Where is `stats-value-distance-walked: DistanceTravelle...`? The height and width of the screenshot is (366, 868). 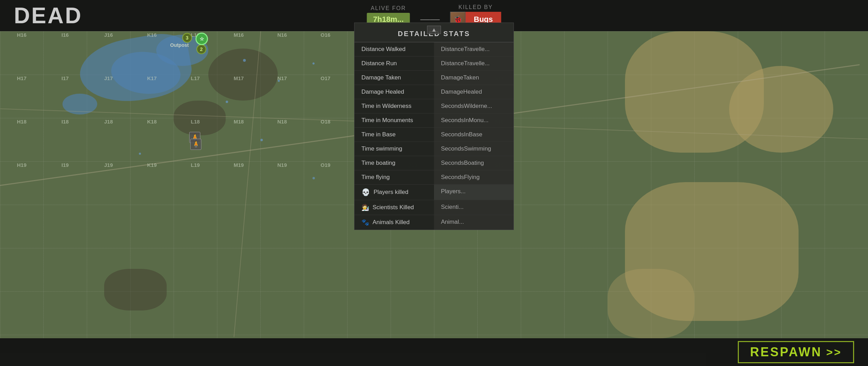 stats-value-distance-walked: DistanceTravelle... is located at coordinates (474, 49).